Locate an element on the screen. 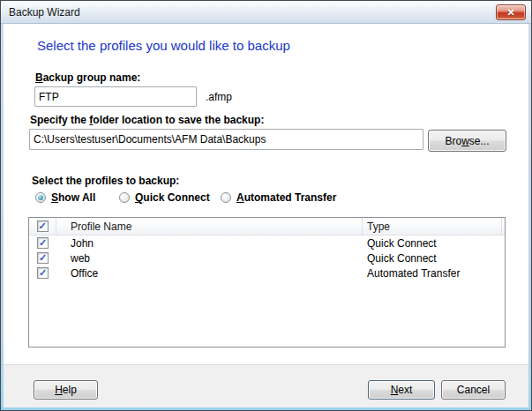 This screenshot has width=532, height=411. column-header-label: Type is located at coordinates (378, 227).